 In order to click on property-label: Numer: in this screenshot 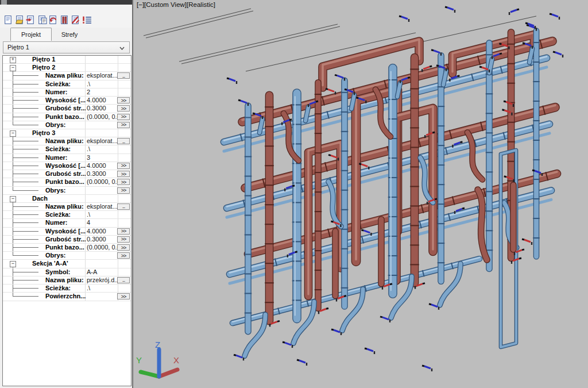, I will do `click(56, 223)`.